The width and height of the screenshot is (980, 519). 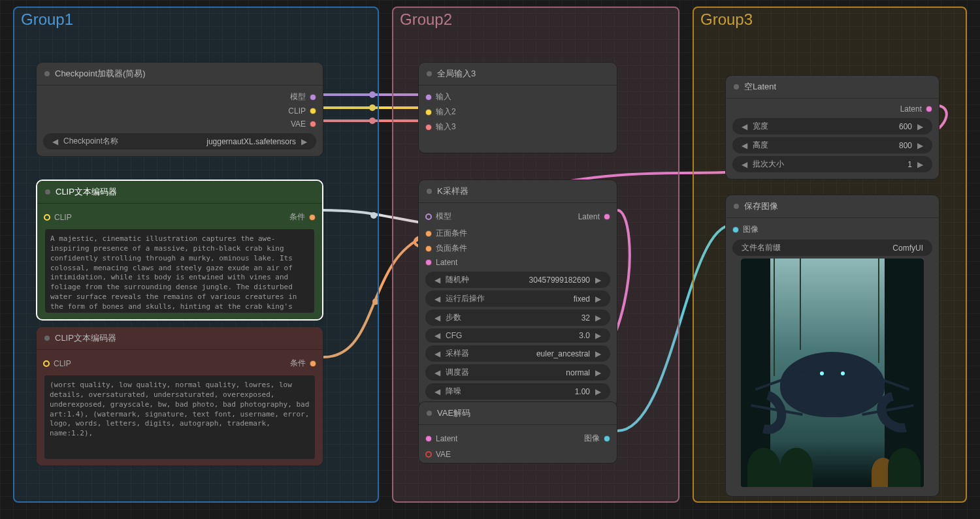 What do you see at coordinates (313, 111) in the screenshot?
I see `clip-output-port` at bounding box center [313, 111].